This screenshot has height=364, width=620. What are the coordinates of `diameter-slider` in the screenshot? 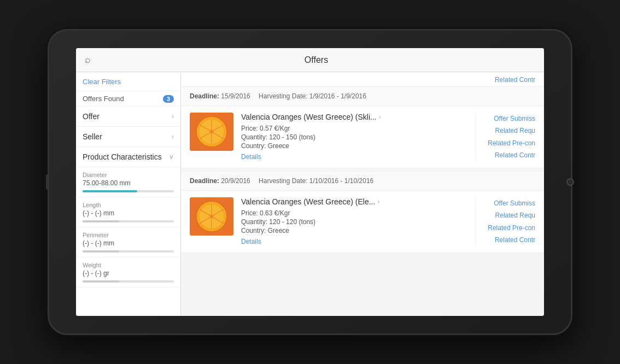 It's located at (128, 191).